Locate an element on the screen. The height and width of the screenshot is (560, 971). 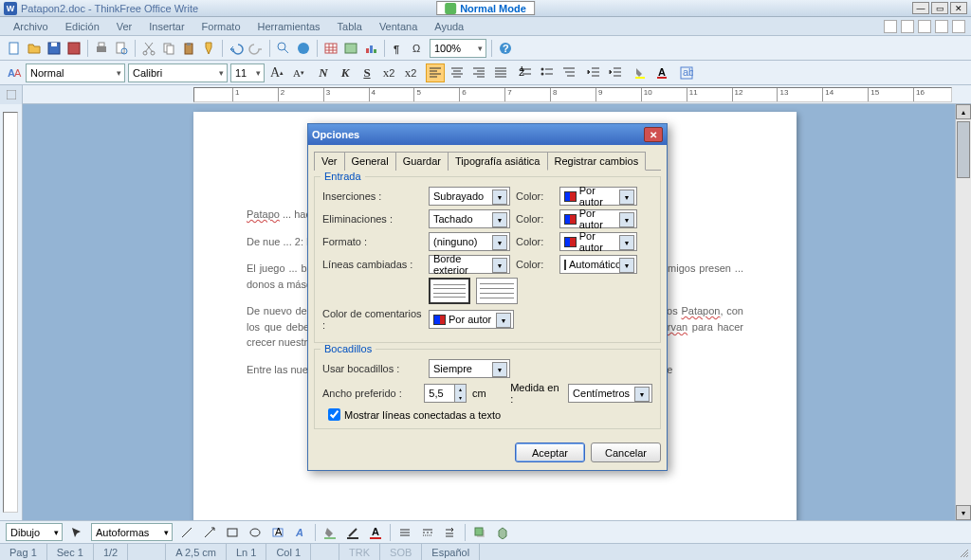
save-as-icon is located at coordinates (74, 48).